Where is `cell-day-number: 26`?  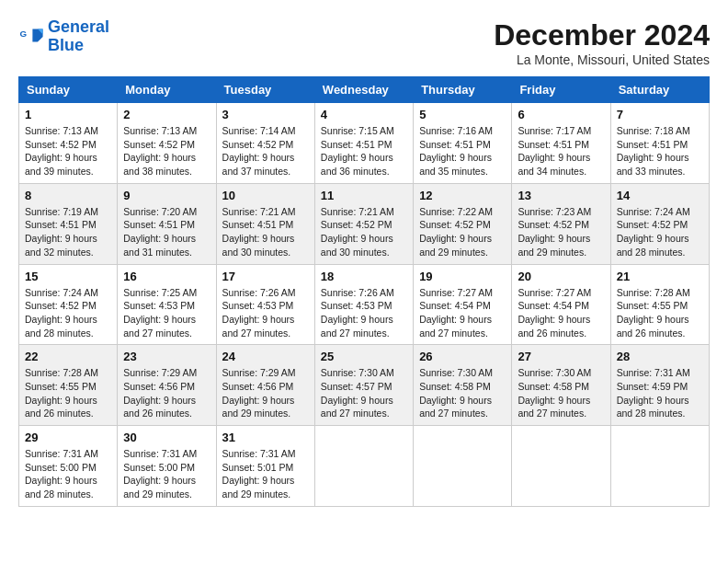
cell-day-number: 26 is located at coordinates (462, 357).